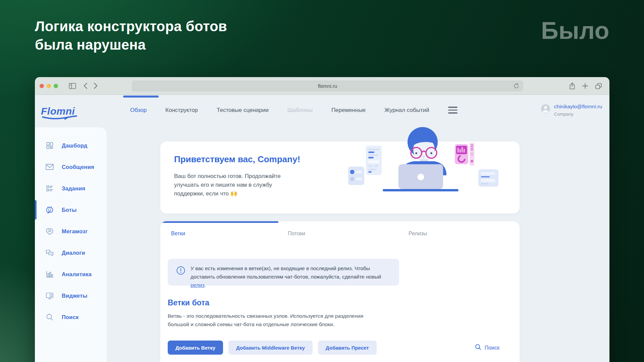  What do you see at coordinates (421, 190) in the screenshot?
I see `desk-illustration` at bounding box center [421, 190].